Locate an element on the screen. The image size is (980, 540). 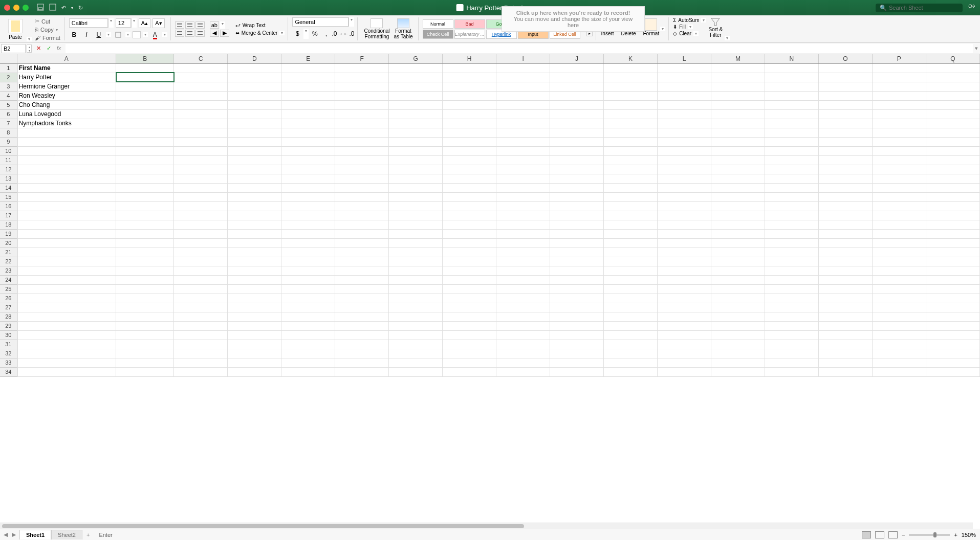
paste-button: Paste is located at coordinates (15, 30).